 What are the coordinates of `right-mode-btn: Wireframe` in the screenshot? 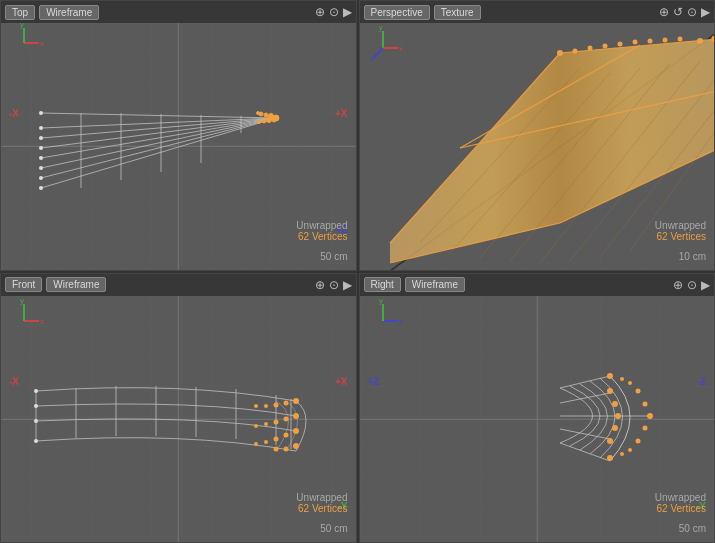 It's located at (435, 284).